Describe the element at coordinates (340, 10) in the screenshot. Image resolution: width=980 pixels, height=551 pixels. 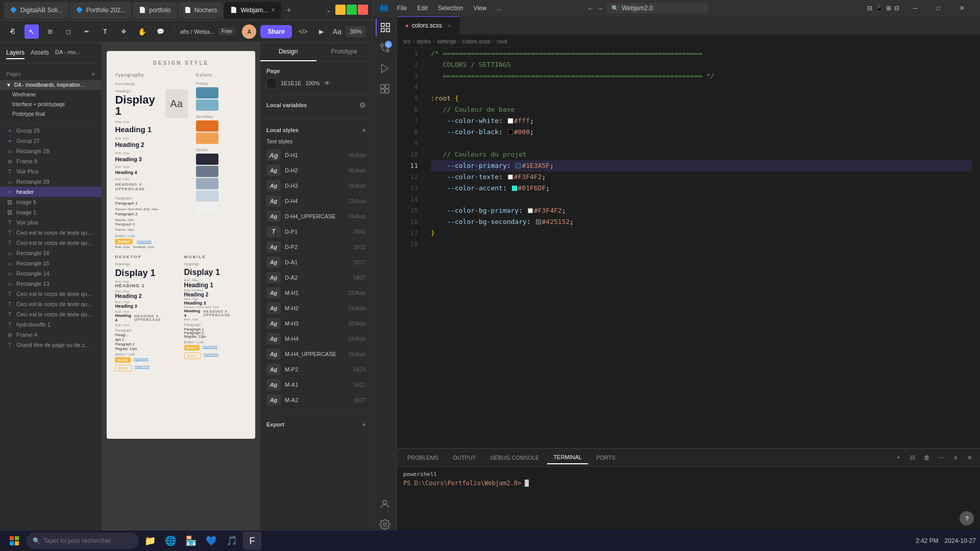
I see `browser-minimize` at that location.